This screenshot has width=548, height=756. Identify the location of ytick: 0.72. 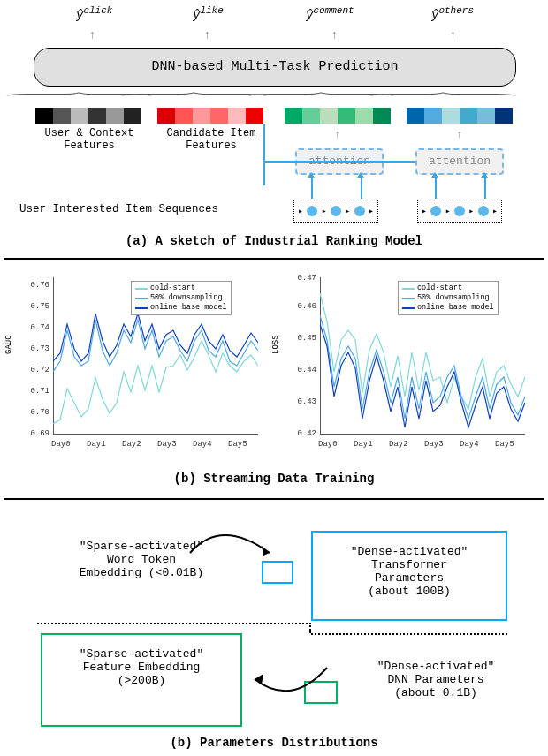
(34, 370).